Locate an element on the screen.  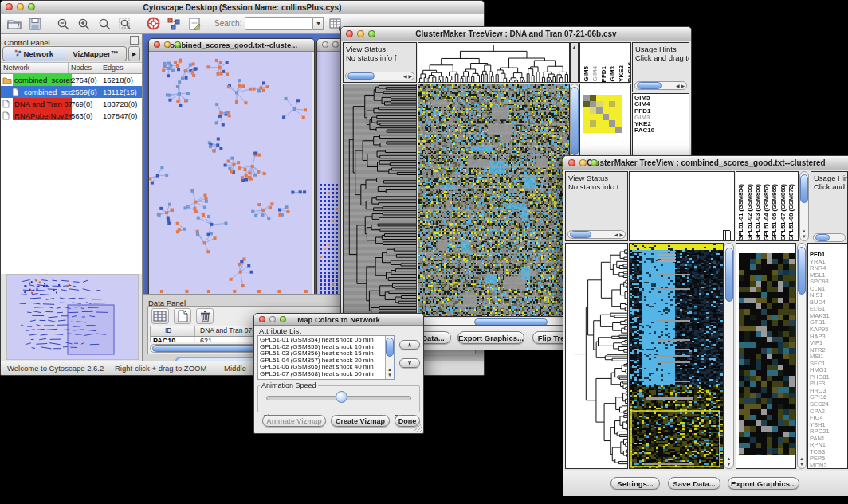
tv2-labels-vscrollbar: ▲▼ is located at coordinates (804, 206).